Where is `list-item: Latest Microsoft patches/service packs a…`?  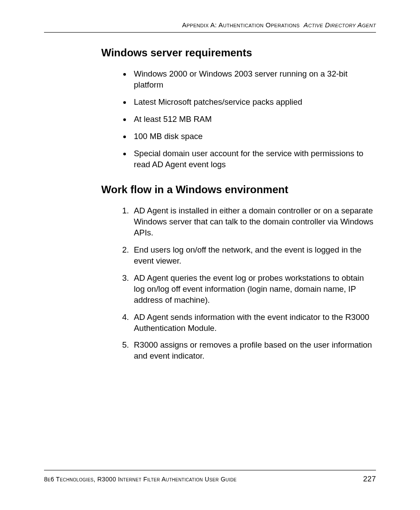 list-item: Latest Microsoft patches/service packs a… is located at coordinates (254, 102).